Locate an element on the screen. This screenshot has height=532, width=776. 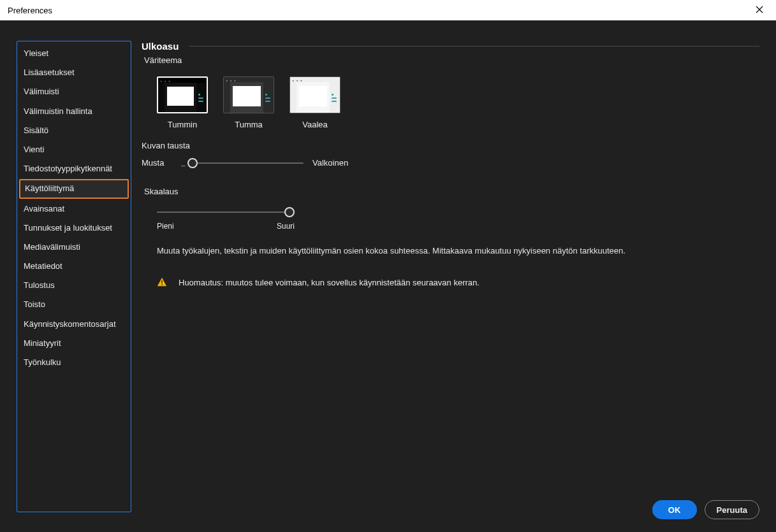
theme-label: Tummin is located at coordinates (182, 125).